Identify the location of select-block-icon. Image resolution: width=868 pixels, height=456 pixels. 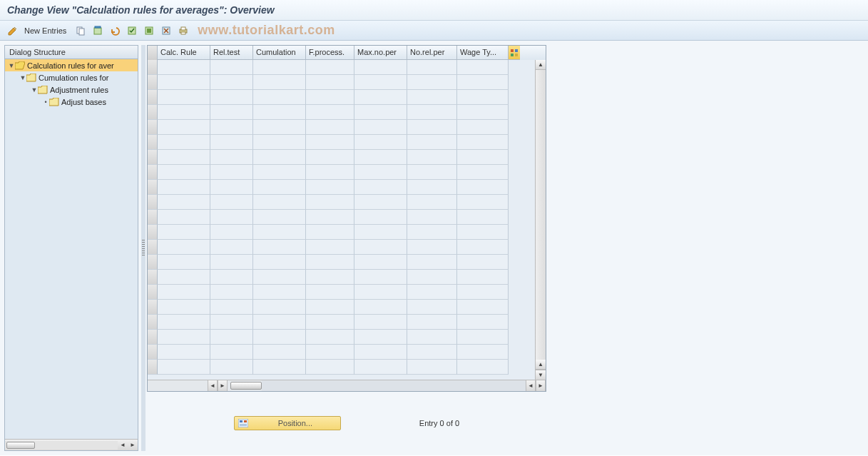
(149, 31).